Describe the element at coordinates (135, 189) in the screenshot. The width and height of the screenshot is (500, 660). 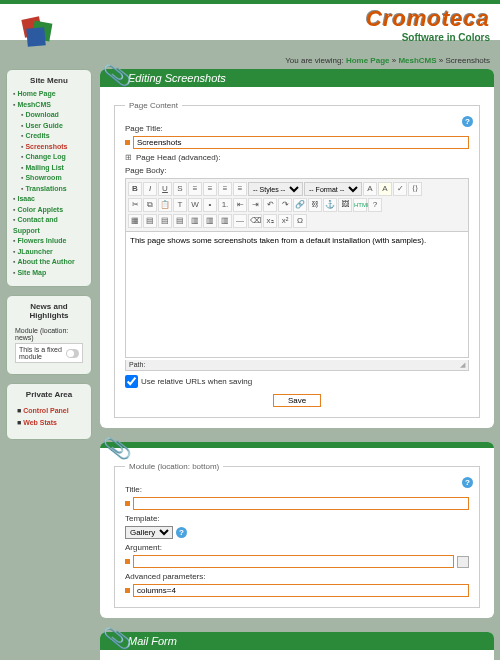
I see `bold-icon: B` at that location.